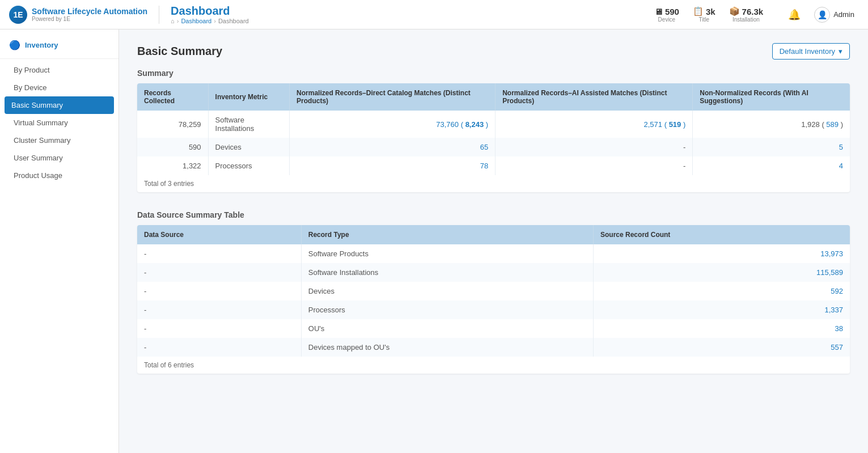 Image resolution: width=868 pixels, height=453 pixels. Describe the element at coordinates (711, 11) in the screenshot. I see `title-count: 3k` at that location.